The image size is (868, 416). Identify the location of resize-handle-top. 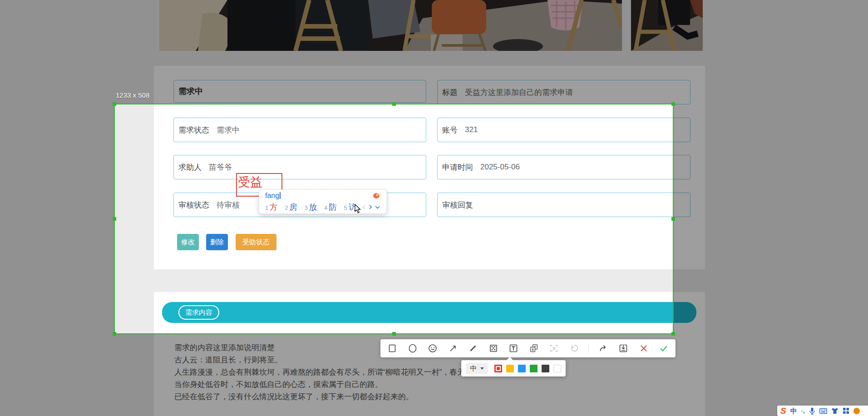
(394, 104).